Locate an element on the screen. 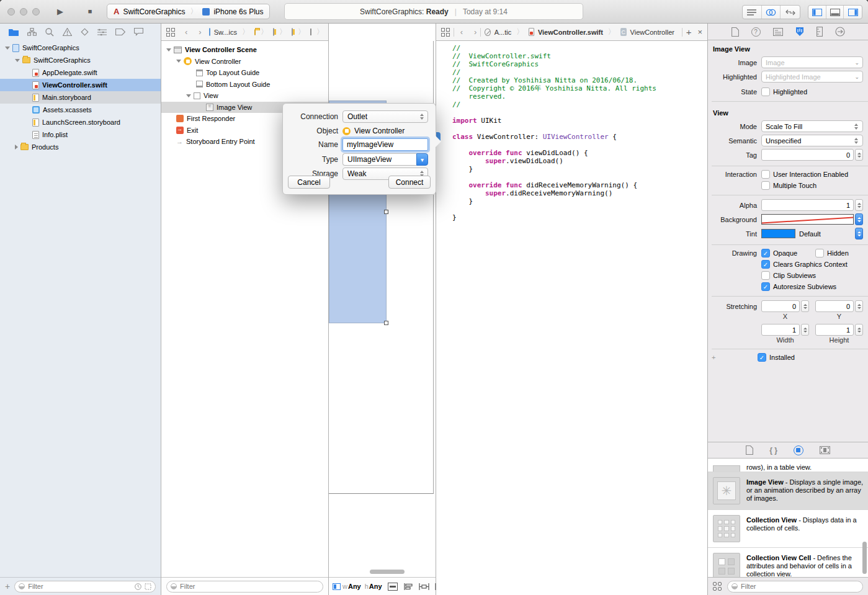  connection-popup-button: Outlet is located at coordinates (385, 117).